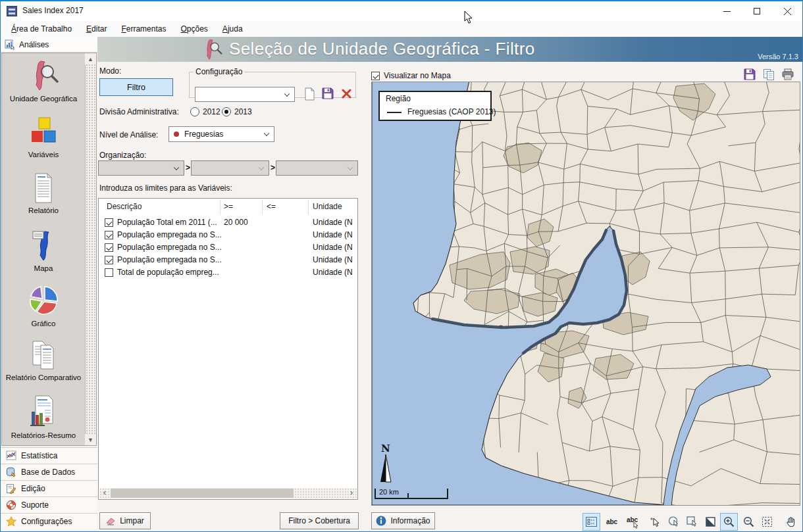 This screenshot has height=532, width=803. I want to click on title-bar: Sales Index 2017, so click(402, 11).